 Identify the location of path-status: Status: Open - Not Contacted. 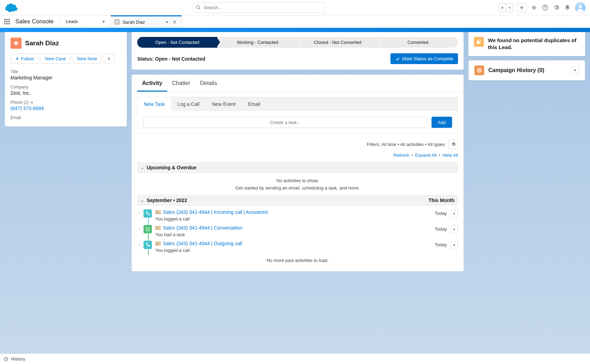
(171, 59).